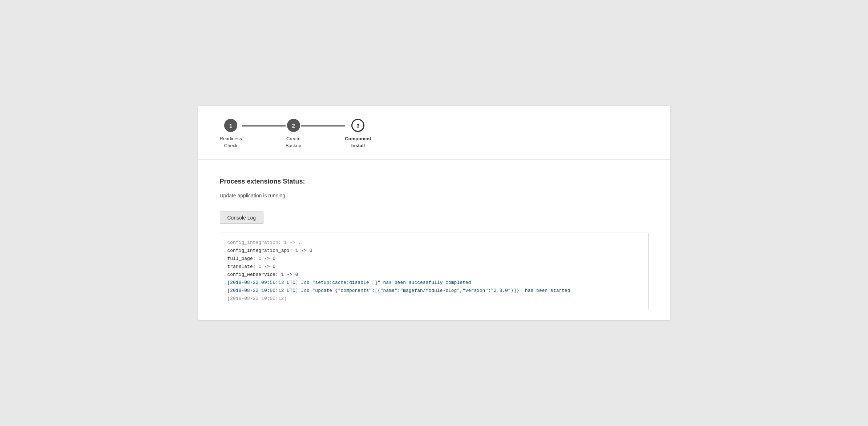 The width and height of the screenshot is (868, 426). Describe the element at coordinates (434, 283) in the screenshot. I see `console-line: [2018-08-22 09:56:13 UTC] Job "setup:cac…` at that location.